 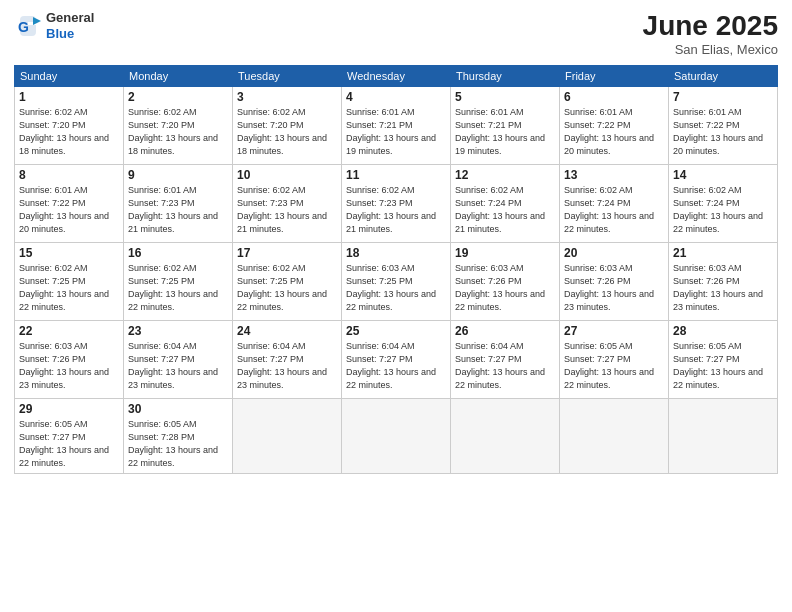 I want to click on table-row: 30 Sunrise: 6:05 AM Sunset: 7:28 PM Dayl…, so click(x=178, y=436).